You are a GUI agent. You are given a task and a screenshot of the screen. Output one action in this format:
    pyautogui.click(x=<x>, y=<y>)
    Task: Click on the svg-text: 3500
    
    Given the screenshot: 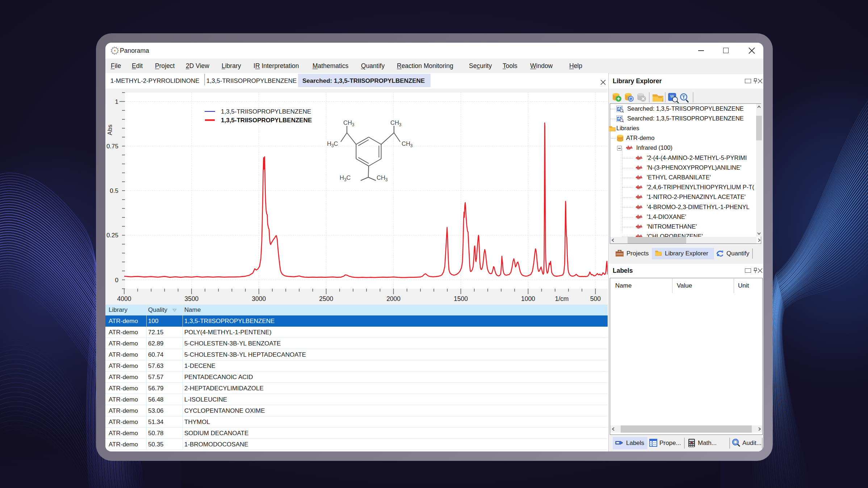 What is the action you would take?
    pyautogui.click(x=191, y=299)
    